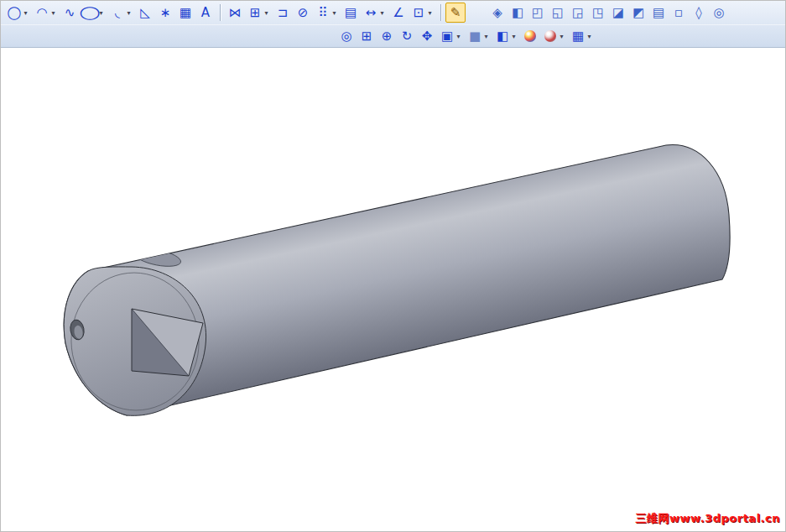 This screenshot has width=786, height=532. What do you see at coordinates (351, 13) in the screenshot?
I see `construction-geometry-tool-button: ▤` at bounding box center [351, 13].